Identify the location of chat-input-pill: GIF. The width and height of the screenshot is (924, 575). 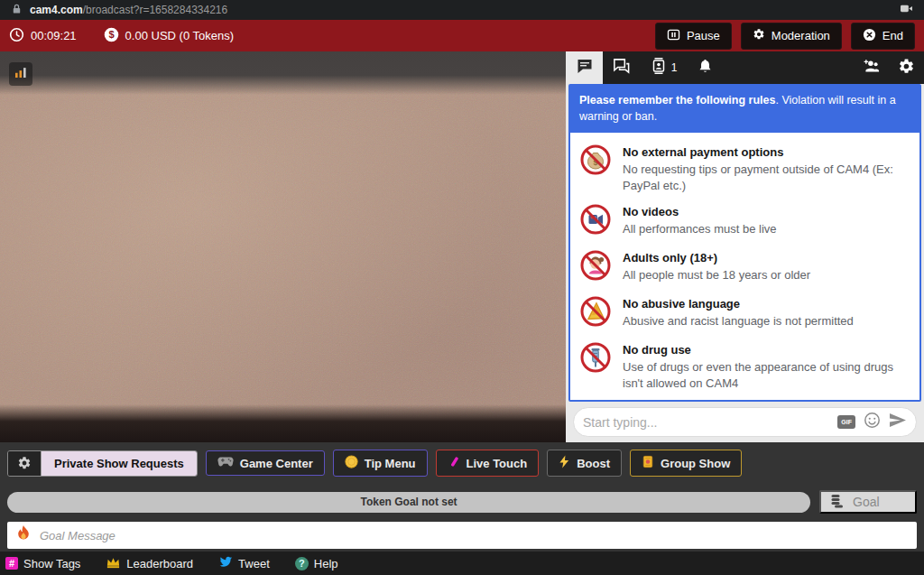
(745, 422).